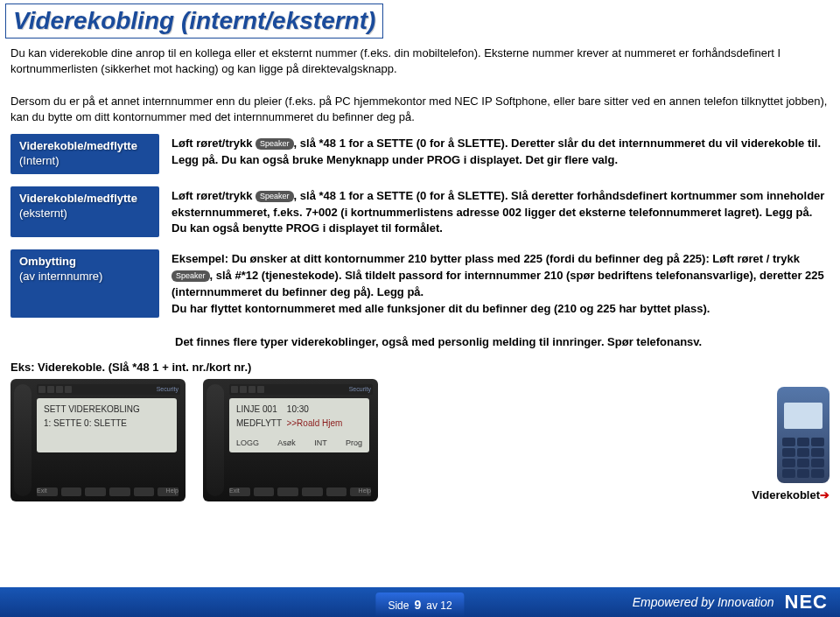 Image resolution: width=840 pixels, height=617 pixels. I want to click on intro-p2: Dersom du er på et annet internnummer en…, so click(420, 109).